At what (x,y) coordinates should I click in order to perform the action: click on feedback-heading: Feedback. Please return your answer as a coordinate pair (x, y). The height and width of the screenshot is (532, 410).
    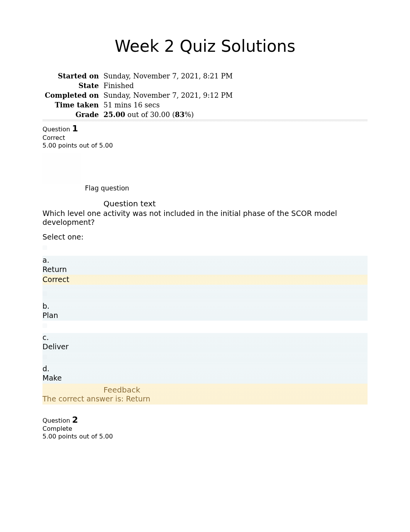
    Looking at the image, I should click on (205, 390).